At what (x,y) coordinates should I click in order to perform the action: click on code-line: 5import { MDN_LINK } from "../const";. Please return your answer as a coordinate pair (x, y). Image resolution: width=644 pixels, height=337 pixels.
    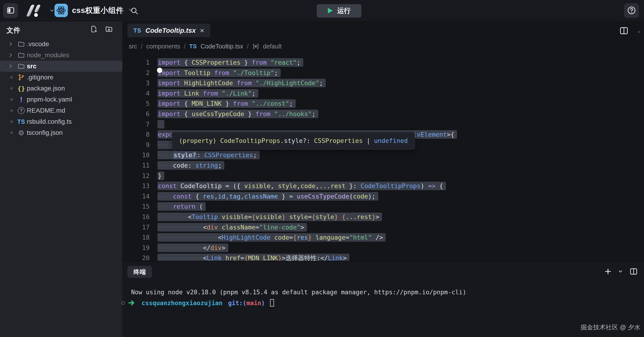
    Looking at the image, I should click on (383, 104).